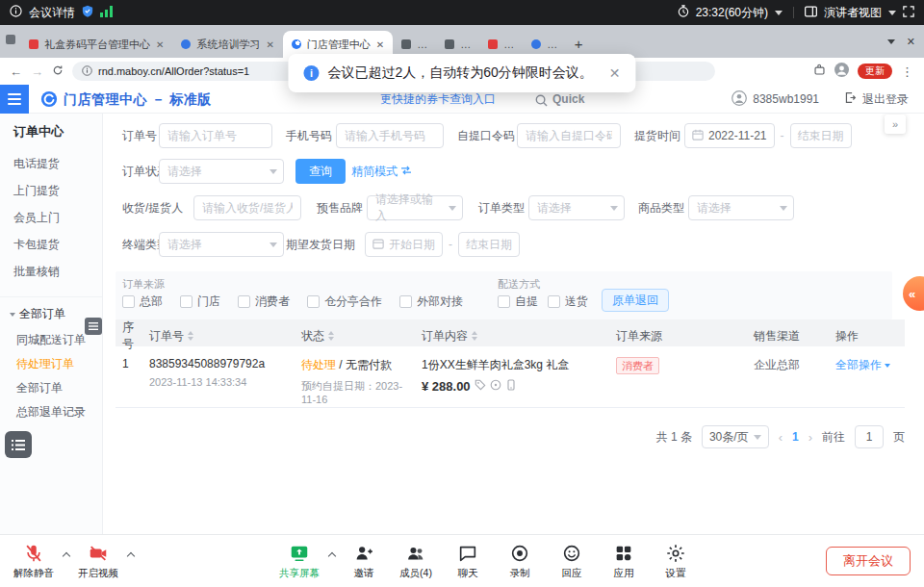 This screenshot has width=924, height=587. I want to click on video-button: 开启视频, so click(98, 561).